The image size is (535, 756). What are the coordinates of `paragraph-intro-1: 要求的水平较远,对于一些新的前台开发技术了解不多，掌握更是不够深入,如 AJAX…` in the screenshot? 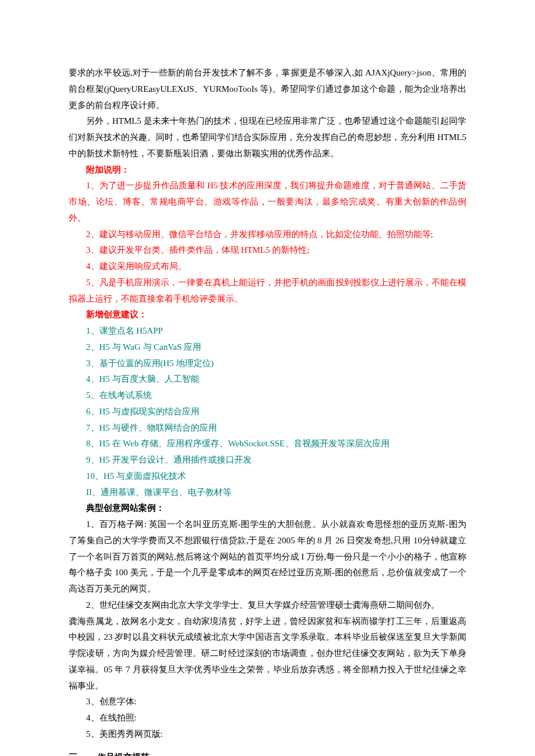 It's located at (268, 89).